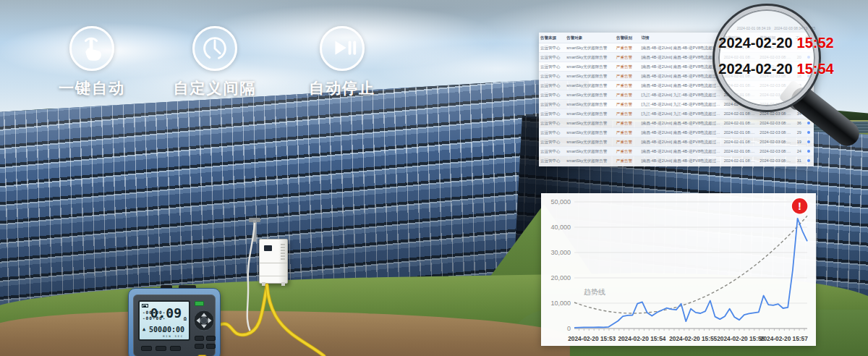 Image resolution: width=868 pixels, height=356 pixels. Describe the element at coordinates (799, 132) in the screenshot. I see `alarm-cell: 29` at that location.